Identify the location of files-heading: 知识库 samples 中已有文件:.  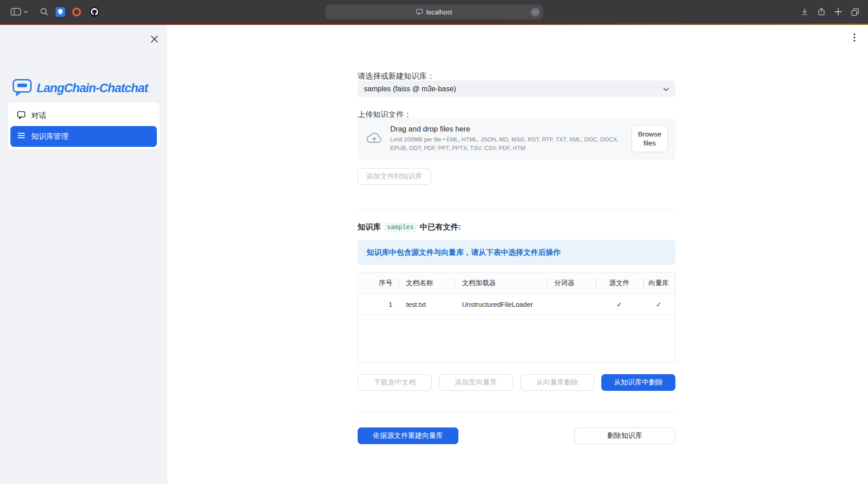
(409, 227).